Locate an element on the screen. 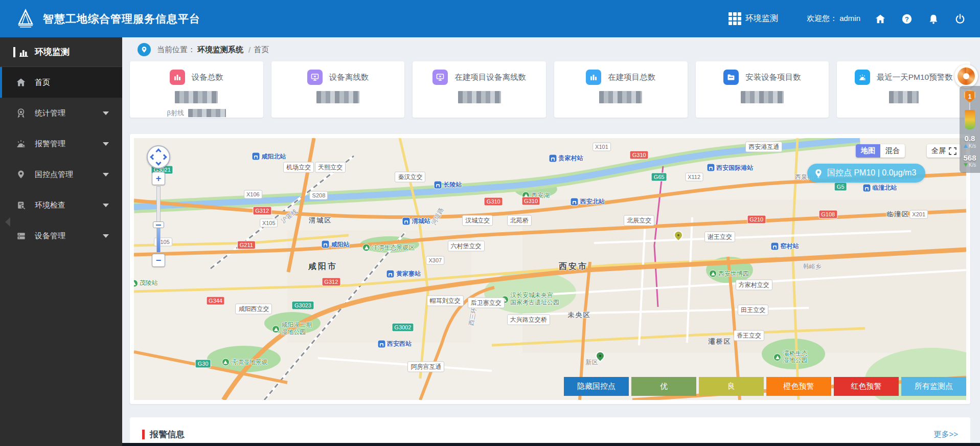 The width and height of the screenshot is (980, 446). map-label: 韩峪乡 is located at coordinates (812, 266).